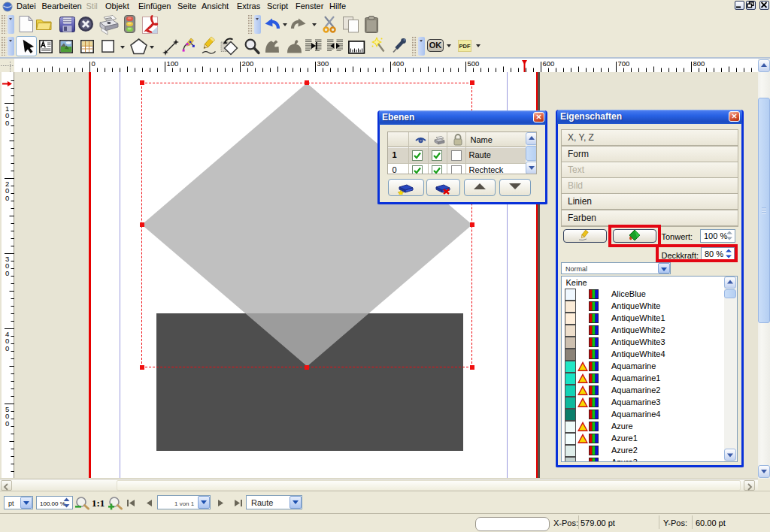  What do you see at coordinates (248, 63) in the screenshot?
I see `svg-text: 200` at bounding box center [248, 63].